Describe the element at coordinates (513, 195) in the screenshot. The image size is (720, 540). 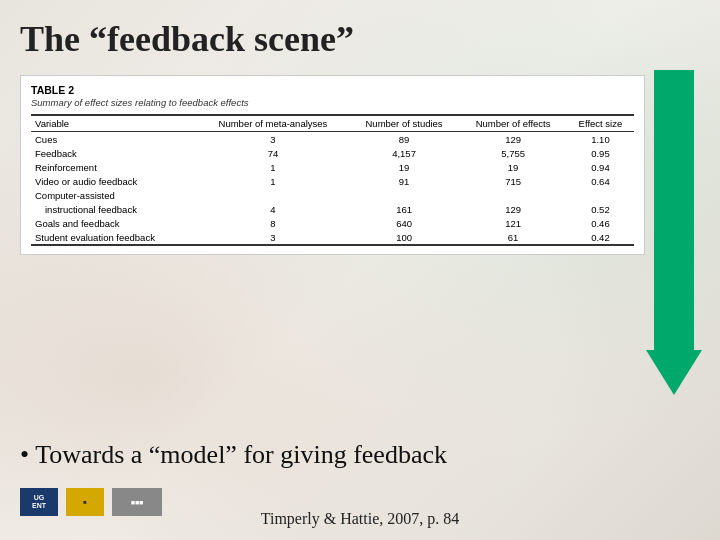
I see `table-cell-effects` at that location.